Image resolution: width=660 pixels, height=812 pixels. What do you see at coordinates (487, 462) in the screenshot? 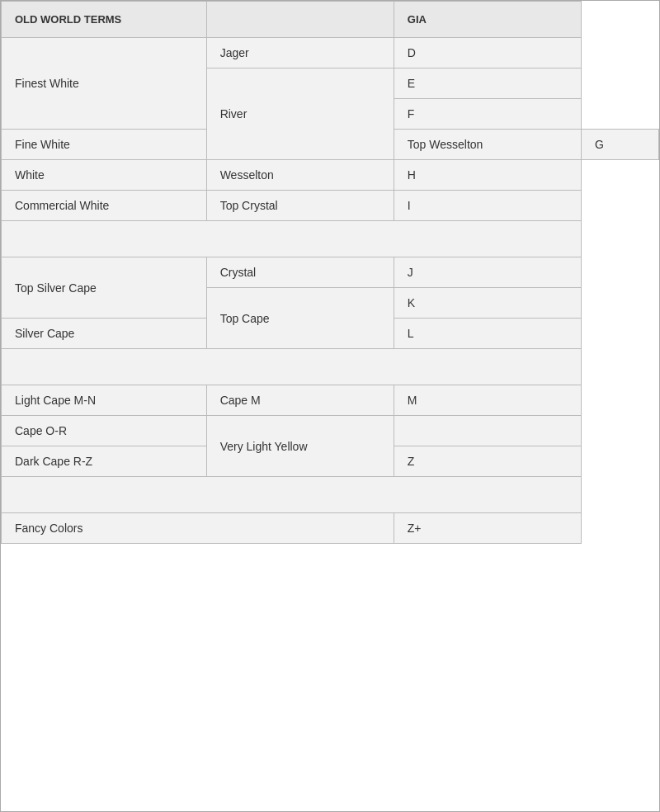
I see `cell-gia-z: Z` at bounding box center [487, 462].